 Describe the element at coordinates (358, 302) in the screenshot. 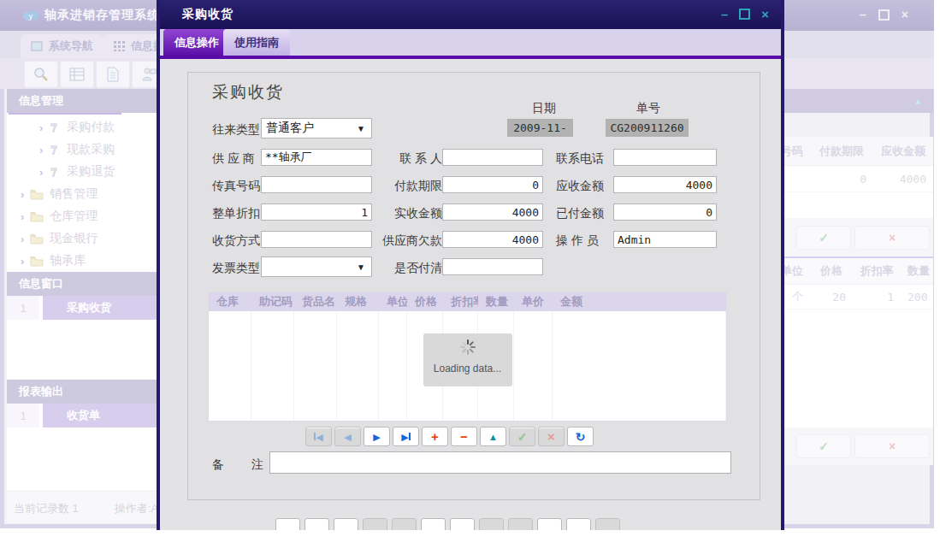

I see `column-header: 规格` at that location.